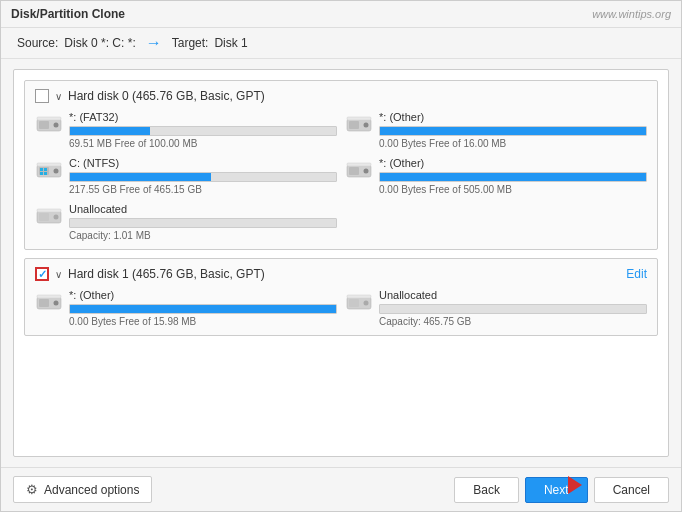  Describe the element at coordinates (58, 96) in the screenshot. I see `disk0-chevron: ∨` at that location.